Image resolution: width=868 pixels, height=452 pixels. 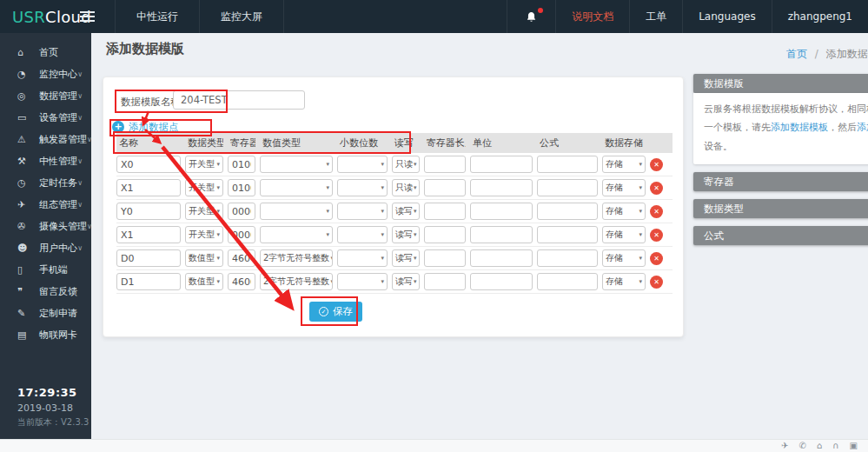 What do you see at coordinates (45, 292) in the screenshot?
I see `sidebar-item: ❞留言反馈` at bounding box center [45, 292].